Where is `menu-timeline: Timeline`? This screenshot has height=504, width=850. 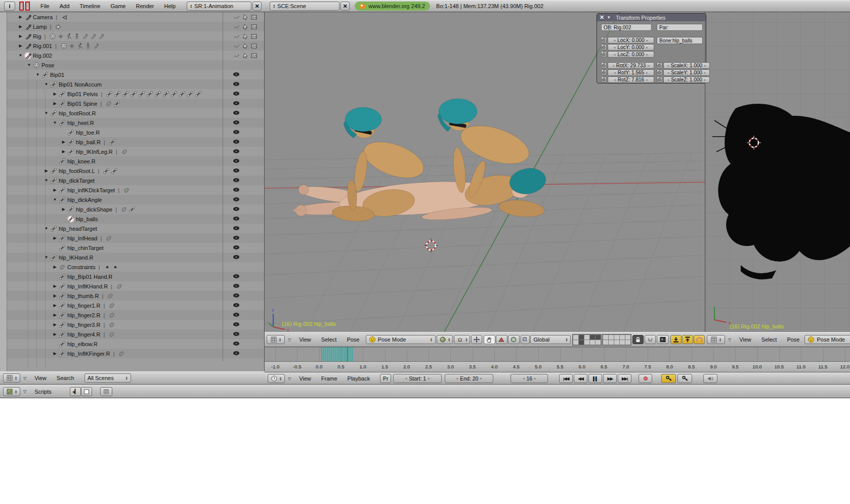 menu-timeline: Timeline is located at coordinates (90, 6).